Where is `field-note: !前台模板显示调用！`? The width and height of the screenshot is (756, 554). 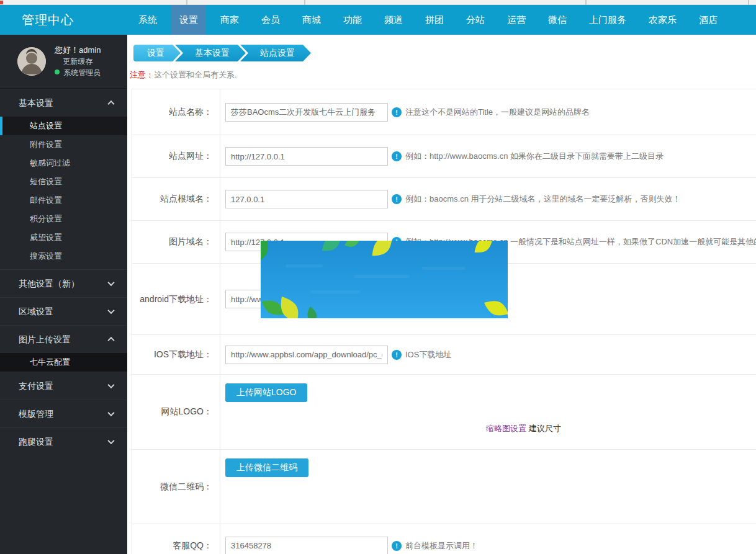 field-note: !前台模板显示调用！ is located at coordinates (434, 546).